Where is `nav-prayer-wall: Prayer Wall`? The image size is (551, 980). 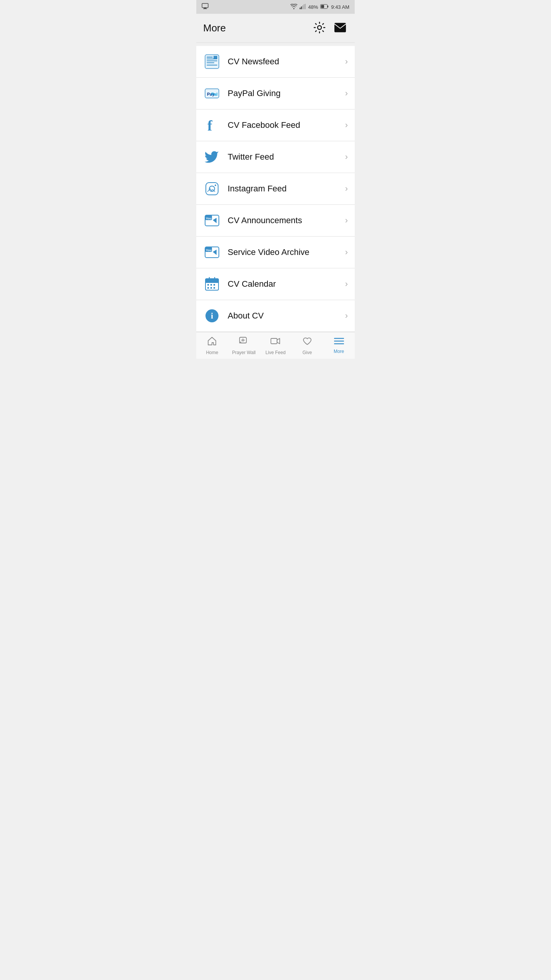 nav-prayer-wall: Prayer Wall is located at coordinates (244, 345).